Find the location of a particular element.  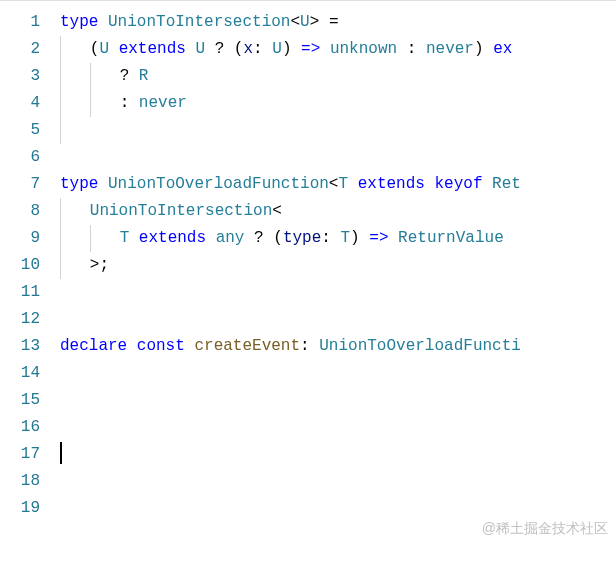

line-number: 3 is located at coordinates (20, 76).